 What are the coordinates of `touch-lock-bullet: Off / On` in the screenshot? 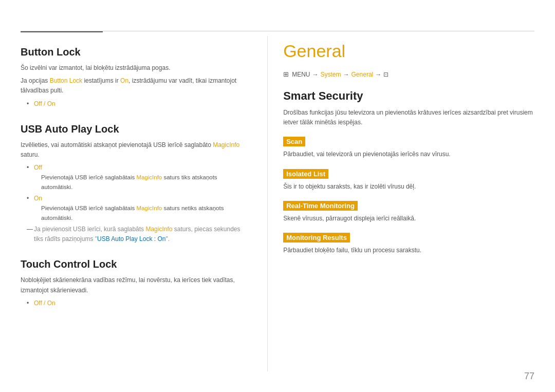 It's located at (45, 303).